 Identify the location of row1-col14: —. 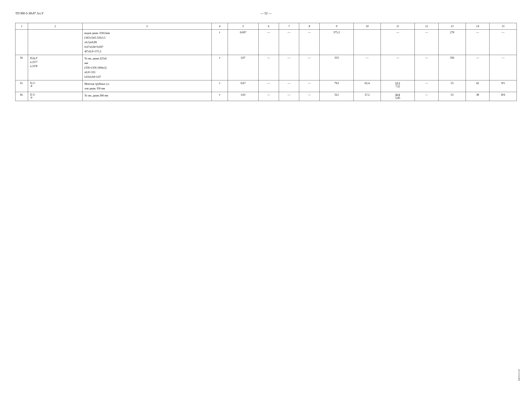
(477, 68).